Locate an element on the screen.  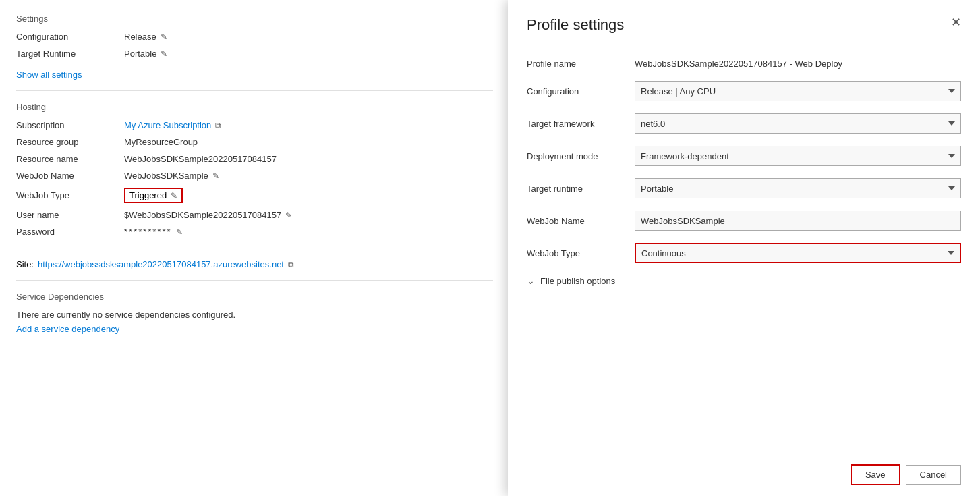
settings-section-title: Settings is located at coordinates (255, 19).